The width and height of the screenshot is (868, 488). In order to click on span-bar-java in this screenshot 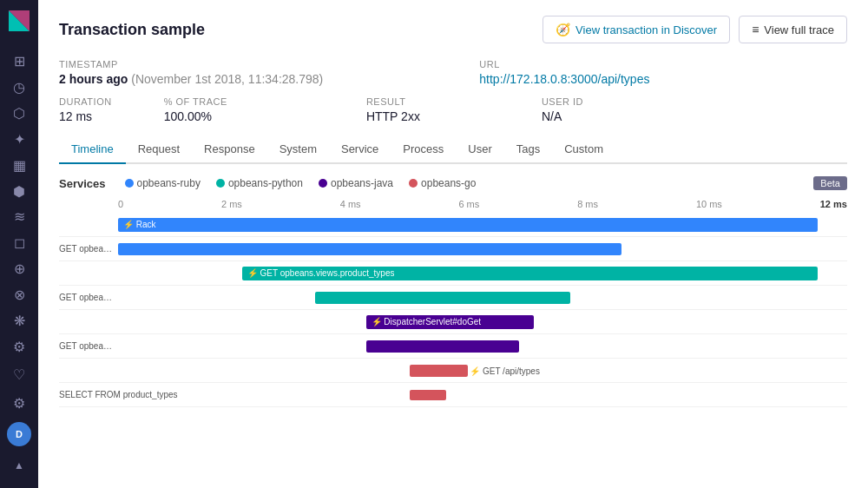, I will do `click(443, 298)`.